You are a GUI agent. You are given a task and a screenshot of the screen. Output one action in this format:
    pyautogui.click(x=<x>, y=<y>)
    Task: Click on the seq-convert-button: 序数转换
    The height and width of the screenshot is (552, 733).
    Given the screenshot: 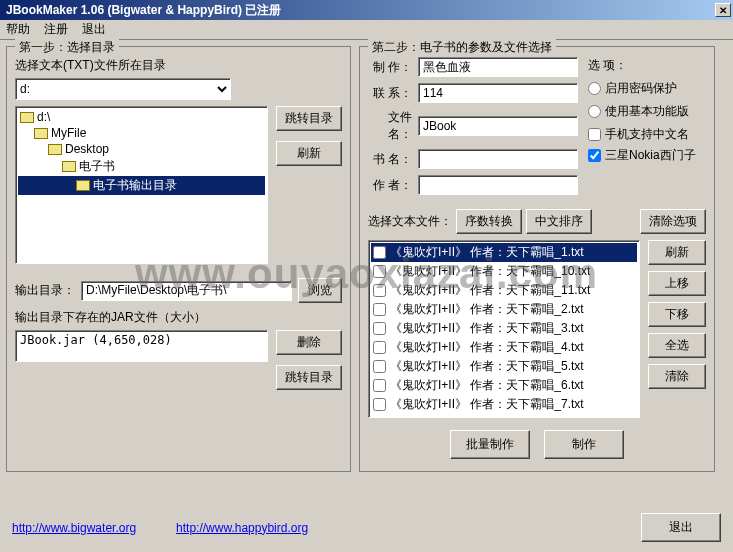 What is the action you would take?
    pyautogui.click(x=489, y=222)
    